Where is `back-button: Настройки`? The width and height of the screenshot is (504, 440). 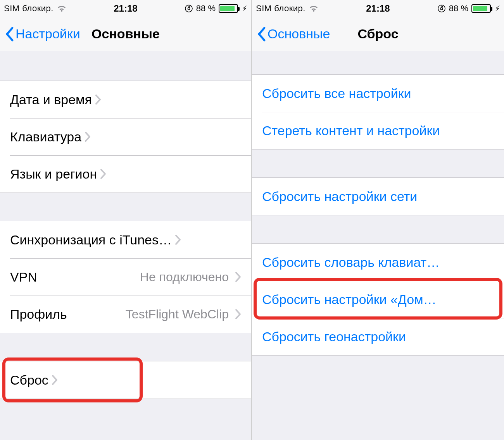
back-button: Настройки is located at coordinates (43, 34).